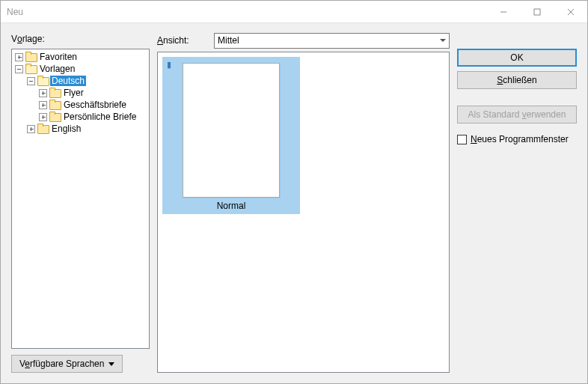 Image resolution: width=588 pixels, height=384 pixels. Describe the element at coordinates (304, 40) in the screenshot. I see `view-header: Ansicht: Mittel` at that location.